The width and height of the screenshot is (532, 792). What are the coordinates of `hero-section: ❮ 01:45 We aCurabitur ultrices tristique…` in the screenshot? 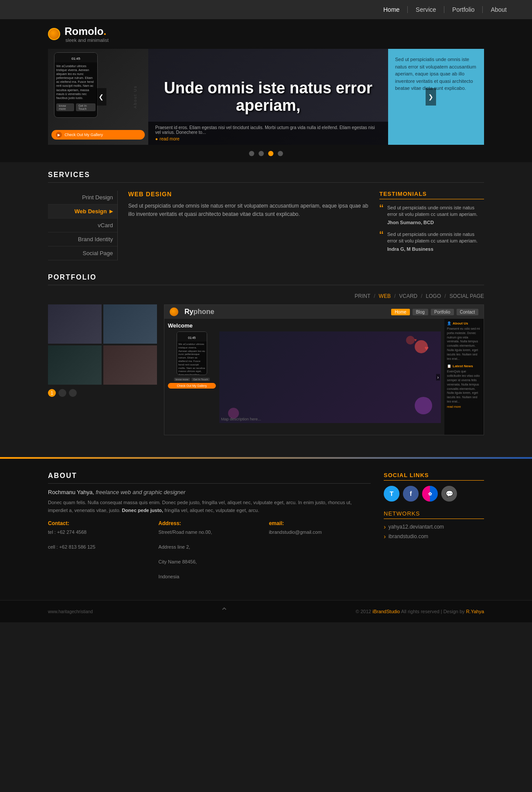 It's located at (266, 106).